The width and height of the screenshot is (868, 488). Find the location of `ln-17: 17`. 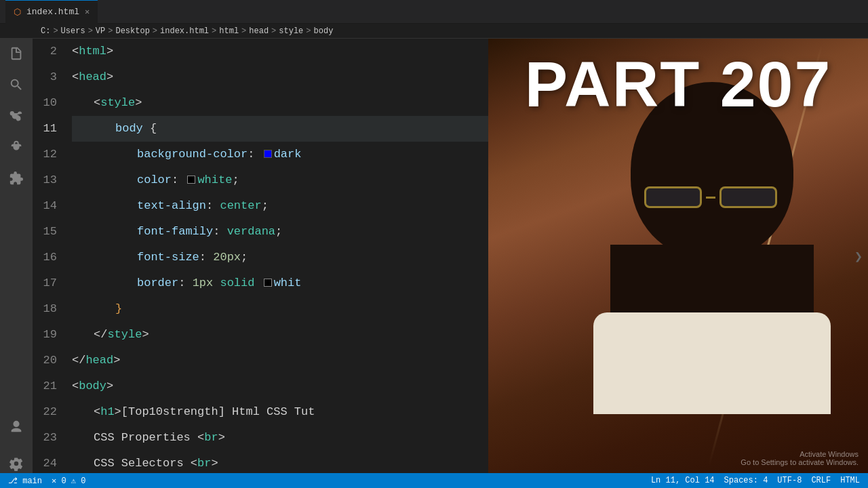

ln-17: 17 is located at coordinates (45, 283).